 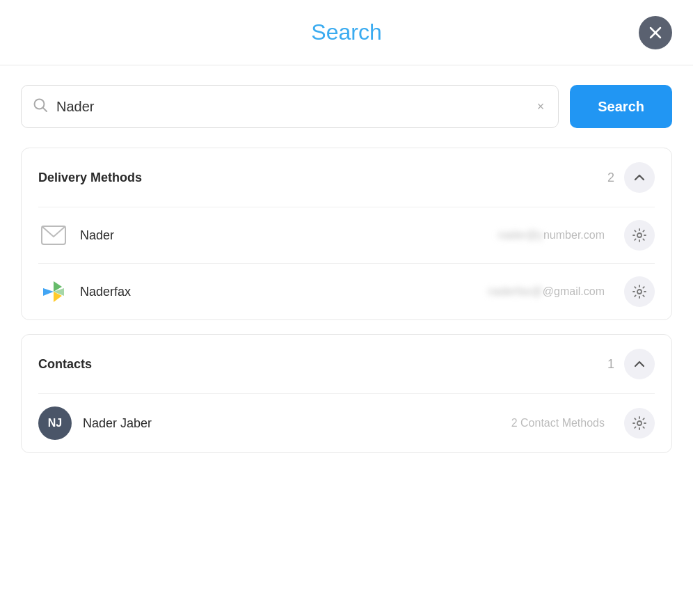 I want to click on close-icon, so click(x=655, y=33).